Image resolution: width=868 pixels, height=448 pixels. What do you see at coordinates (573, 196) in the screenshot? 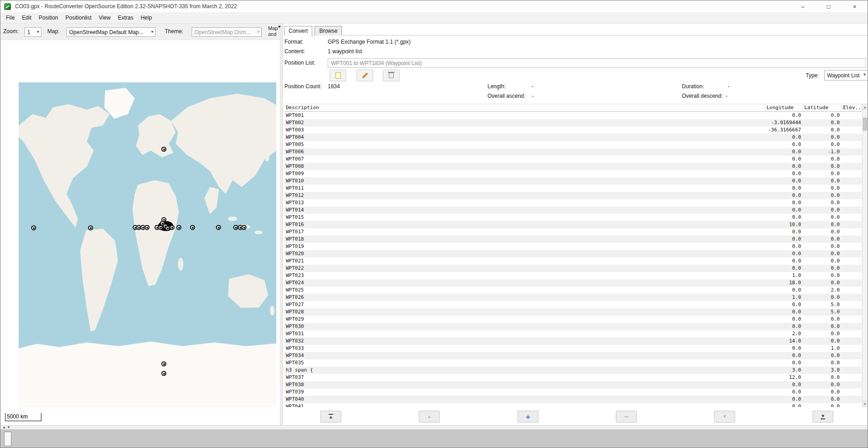
I see `table-row: WPT0120.00.0` at bounding box center [573, 196].